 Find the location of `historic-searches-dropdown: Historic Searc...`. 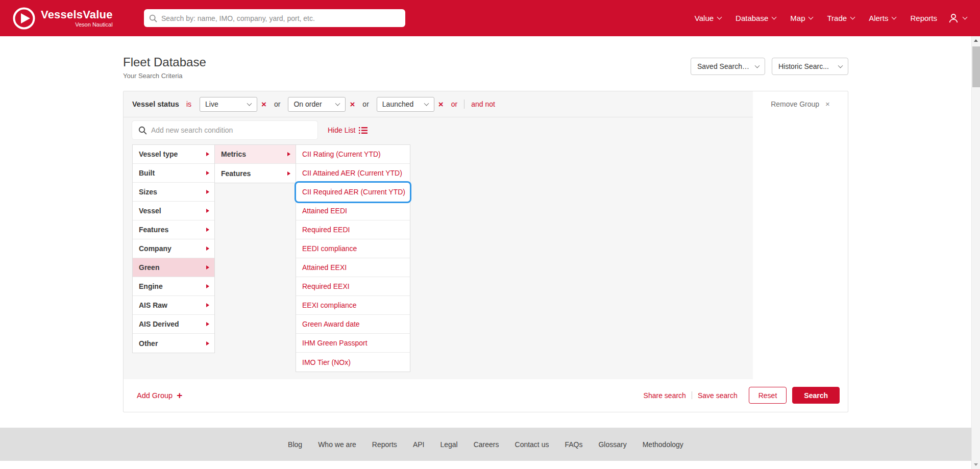

historic-searches-dropdown: Historic Searc... is located at coordinates (810, 66).